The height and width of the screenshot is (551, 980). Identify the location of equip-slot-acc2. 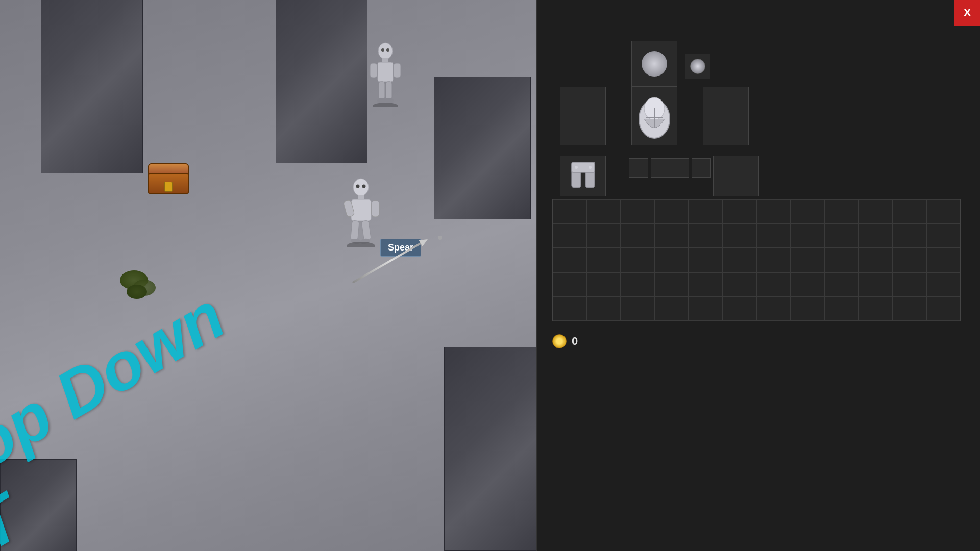
(670, 168).